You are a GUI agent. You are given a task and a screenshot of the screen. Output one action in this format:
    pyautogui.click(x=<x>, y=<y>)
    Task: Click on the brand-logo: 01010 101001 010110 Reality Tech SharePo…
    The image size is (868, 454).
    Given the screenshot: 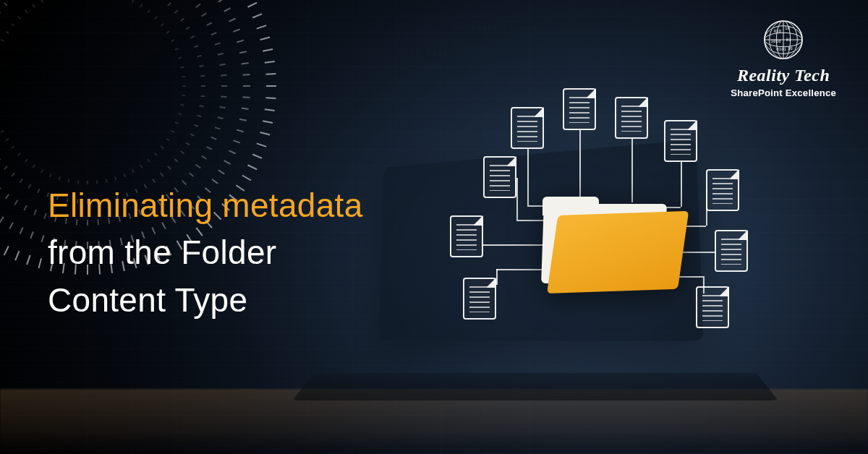 What is the action you would take?
    pyautogui.click(x=783, y=59)
    